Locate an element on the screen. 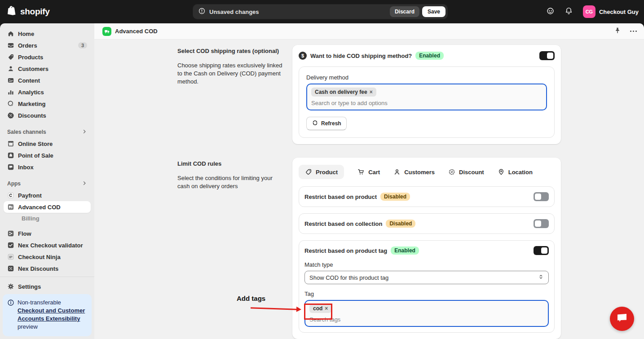 The width and height of the screenshot is (644, 339). limit-rules-description-col: Limit COD rules Select the conditions fo… is located at coordinates (231, 248).